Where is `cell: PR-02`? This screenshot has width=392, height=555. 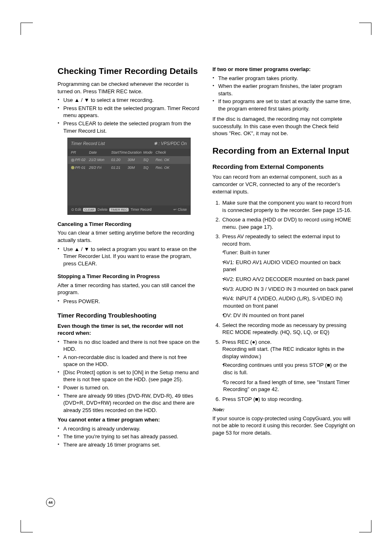
cell: PR-02 is located at coordinates (80, 160).